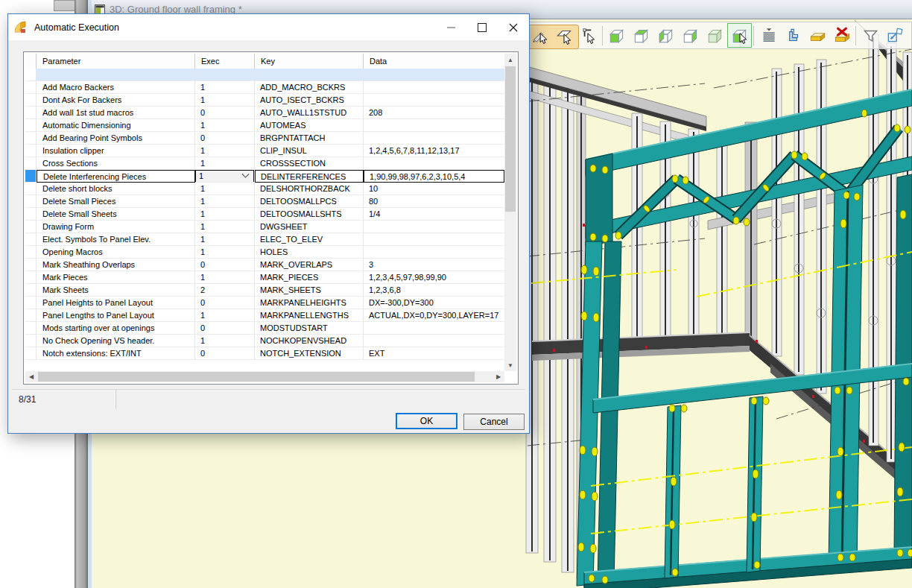 This screenshot has height=588, width=912. What do you see at coordinates (309, 189) in the screenshot?
I see `key-cell: DELSHORTHORZBACK` at bounding box center [309, 189].